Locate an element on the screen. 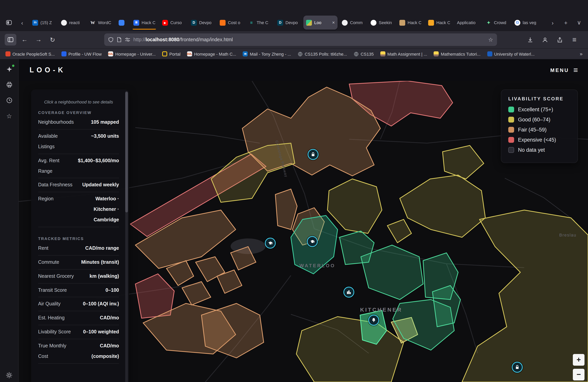  scroll-tabs-right-button: › is located at coordinates (552, 23).